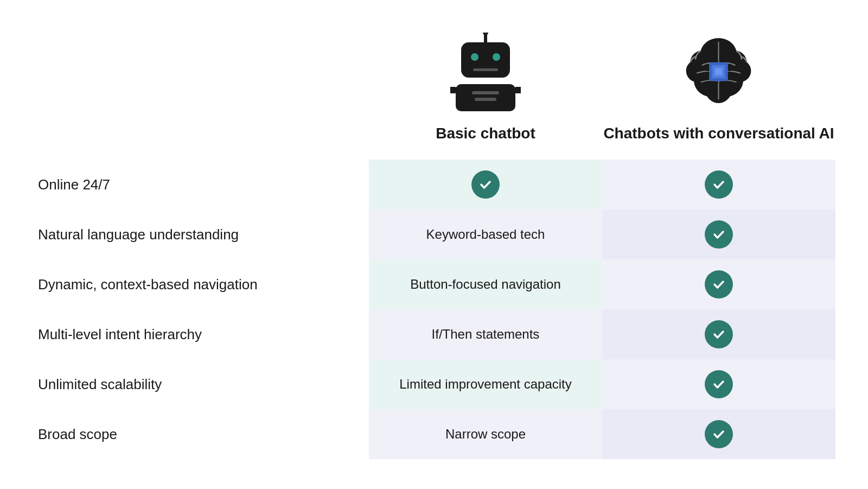  What do you see at coordinates (719, 92) in the screenshot?
I see `header-ai-chatbot: Chatbots with conversational AI` at bounding box center [719, 92].